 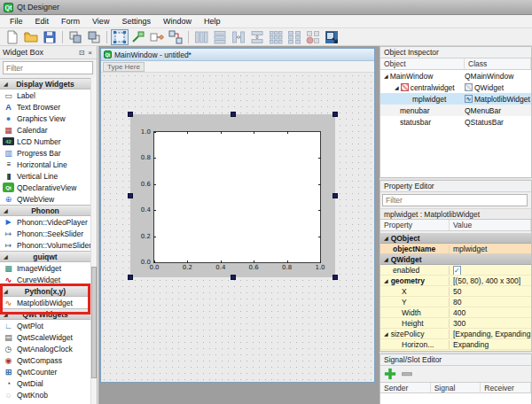 I want to click on edit-widgets-button, so click(x=120, y=37).